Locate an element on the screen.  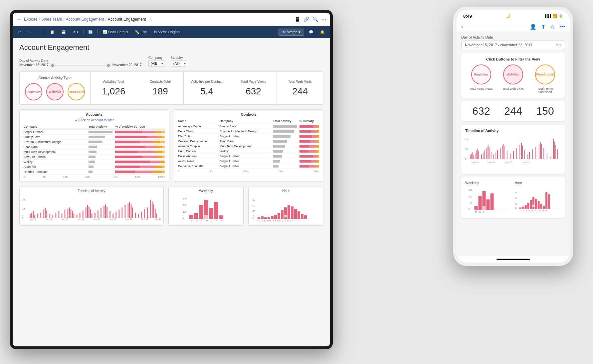
redo-button: ↪ is located at coordinates (29, 32).